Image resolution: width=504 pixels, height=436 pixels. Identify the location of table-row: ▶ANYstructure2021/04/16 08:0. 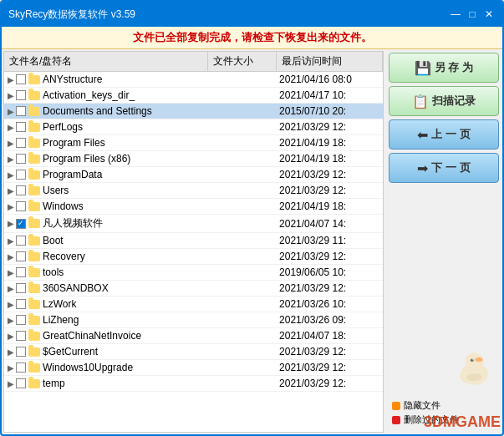
(194, 80).